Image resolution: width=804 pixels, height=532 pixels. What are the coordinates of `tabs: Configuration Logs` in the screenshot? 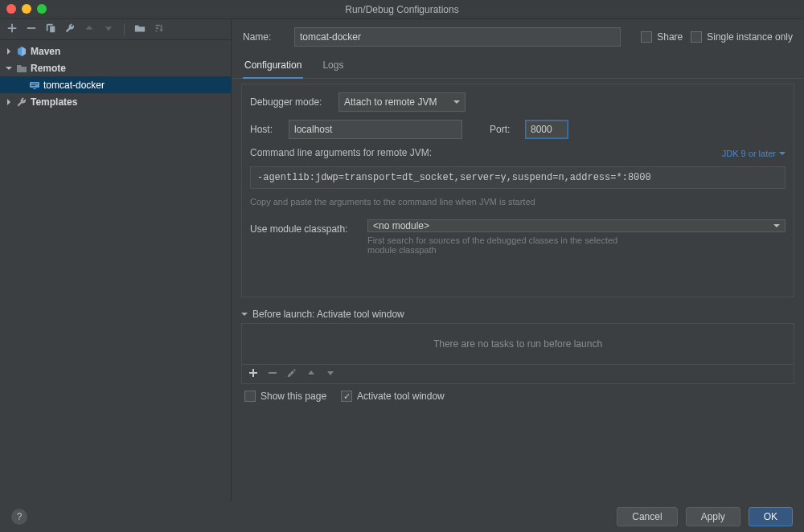 It's located at (518, 64).